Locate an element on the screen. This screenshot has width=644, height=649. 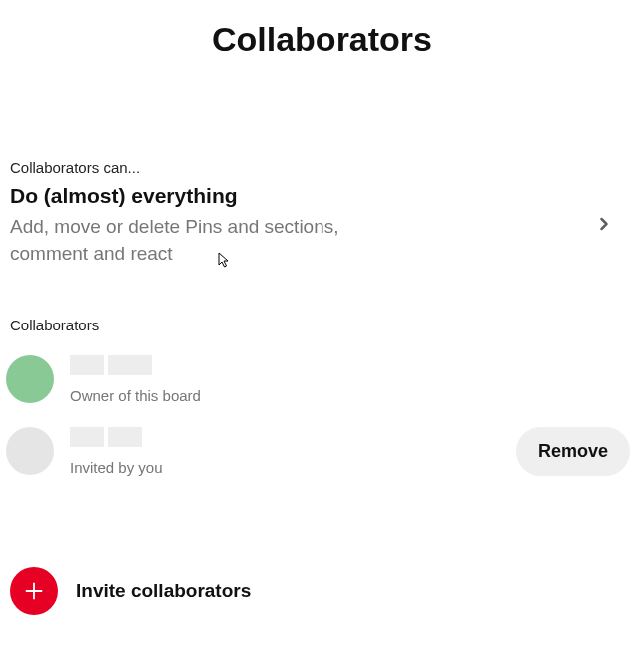
collaborator-row-invited: Invited by you Remove is located at coordinates (322, 451).